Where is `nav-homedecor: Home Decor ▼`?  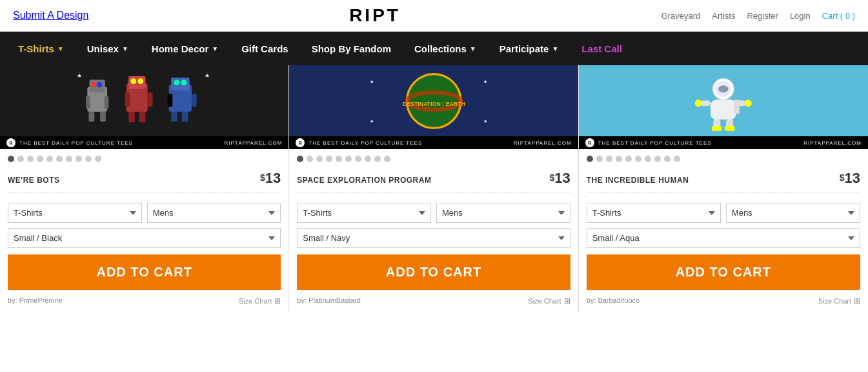 nav-homedecor: Home Decor ▼ is located at coordinates (185, 48).